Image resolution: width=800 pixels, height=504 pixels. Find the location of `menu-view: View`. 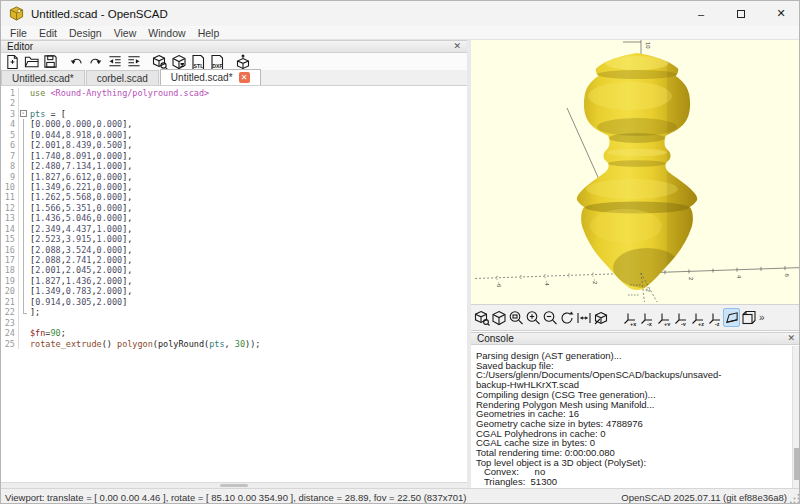

menu-view: View is located at coordinates (126, 33).